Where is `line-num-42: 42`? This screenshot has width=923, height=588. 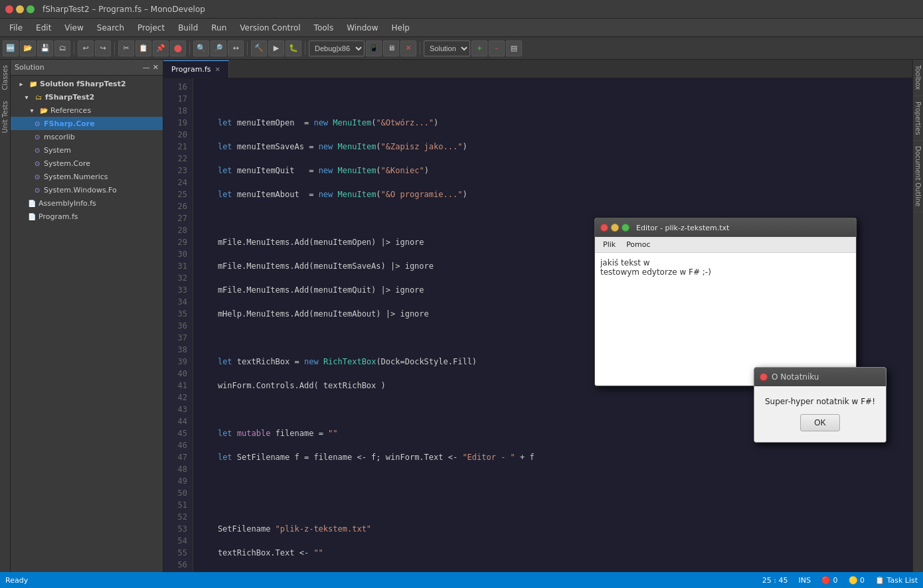
line-num-42: 42 is located at coordinates (175, 398).